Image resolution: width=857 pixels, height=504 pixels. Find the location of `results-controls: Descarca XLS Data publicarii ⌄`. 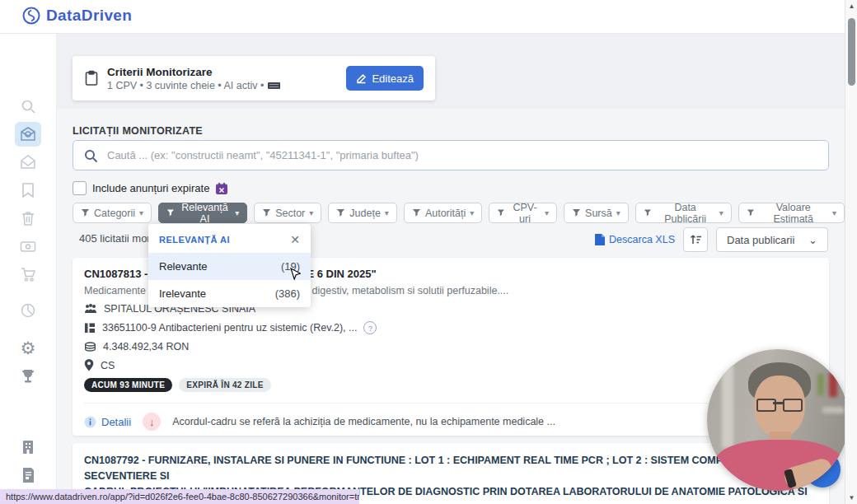

results-controls: Descarca XLS Data publicarii ⌄ is located at coordinates (712, 240).